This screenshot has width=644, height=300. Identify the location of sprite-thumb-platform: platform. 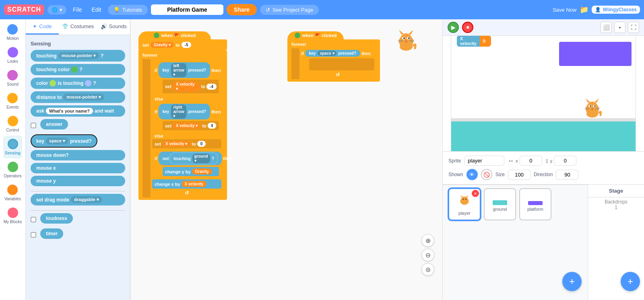
(535, 204).